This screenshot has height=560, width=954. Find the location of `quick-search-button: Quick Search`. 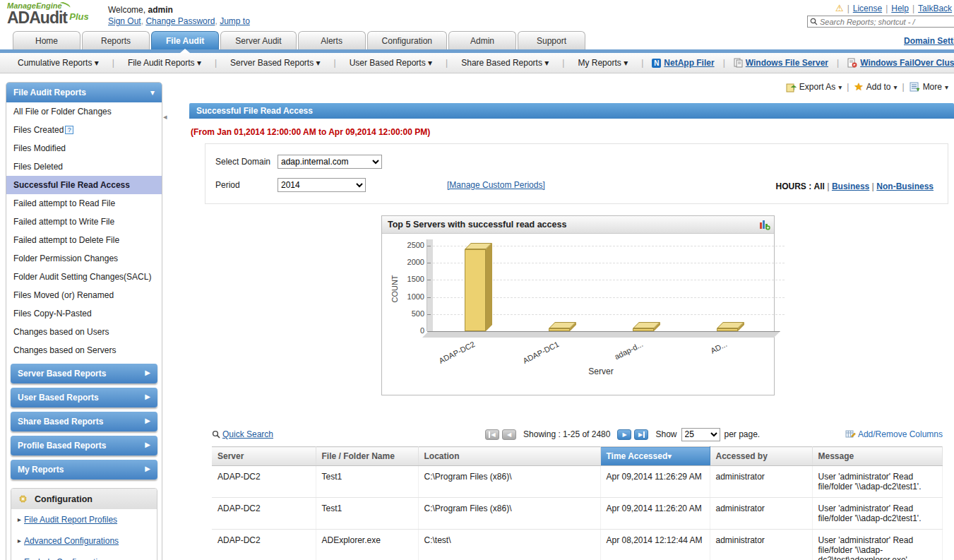

quick-search-button: Quick Search is located at coordinates (243, 434).